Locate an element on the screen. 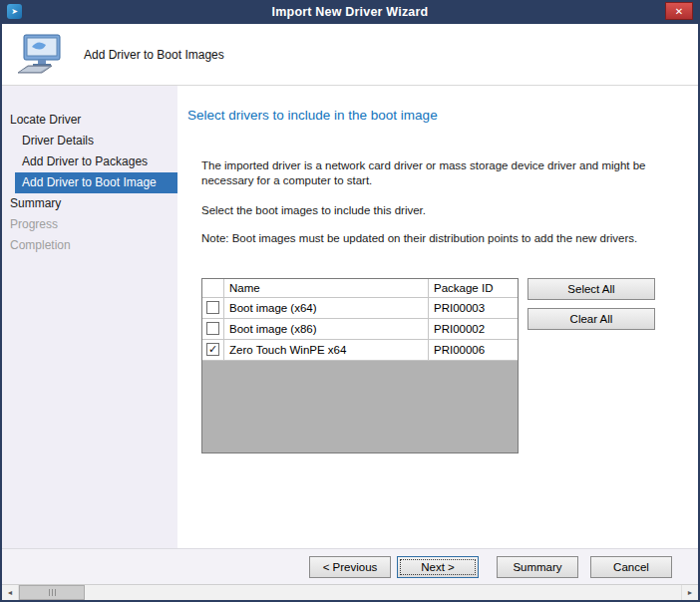 The height and width of the screenshot is (602, 700). instruction-text: Select the boot images to include this d… is located at coordinates (450, 211).